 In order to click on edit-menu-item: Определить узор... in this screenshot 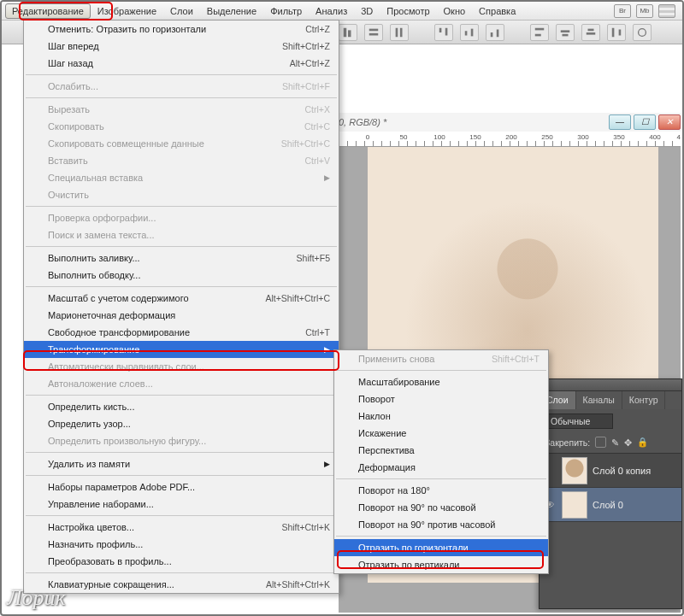, I will do `click(181, 424)`.